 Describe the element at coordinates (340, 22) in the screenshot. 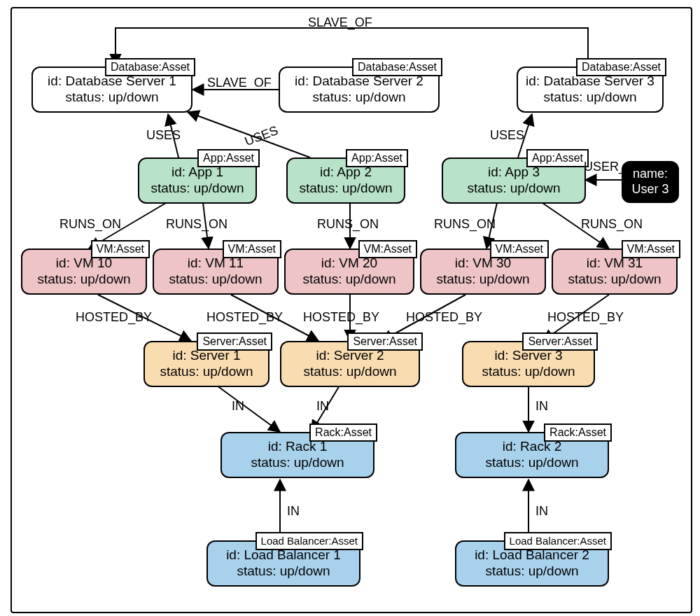

I see `edge-label-slave-top: SLAVE_OF` at that location.